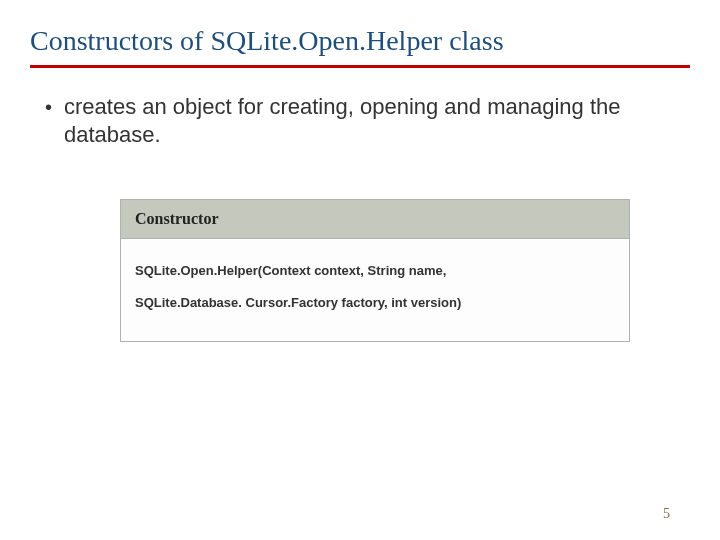  Describe the element at coordinates (375, 220) in the screenshot. I see `code-box-header: Constructor` at that location.